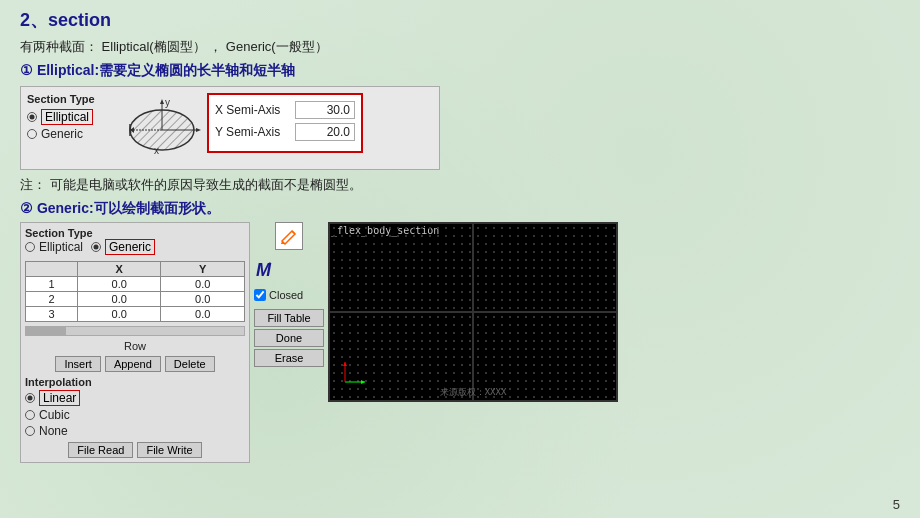 The width and height of the screenshot is (920, 518). Describe the element at coordinates (78, 364) in the screenshot. I see `insert-button: Insert` at that location.